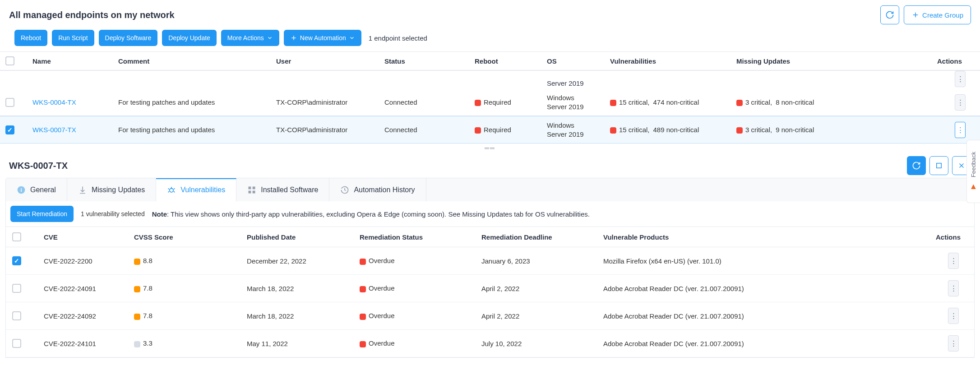  I want to click on more-actions-label: More Actions, so click(245, 38).